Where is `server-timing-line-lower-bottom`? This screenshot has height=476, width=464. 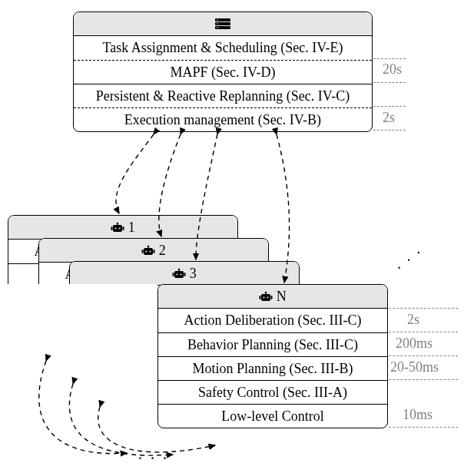 server-timing-line-lower-bottom is located at coordinates (389, 131).